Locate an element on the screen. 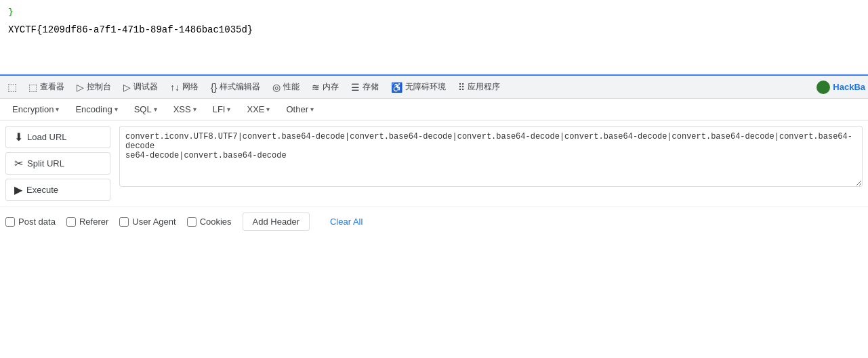 The width and height of the screenshot is (868, 358). bottom-options-bar: Post data Referer User Agent Cookies Add… is located at coordinates (434, 221).